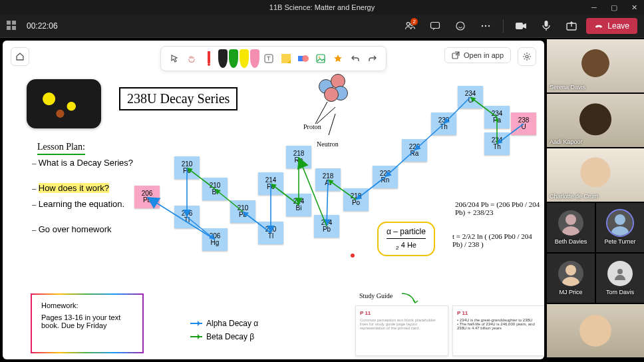  Describe the element at coordinates (497, 117) in the screenshot. I see `decay-note-234Pa: 234Pa` at that location.